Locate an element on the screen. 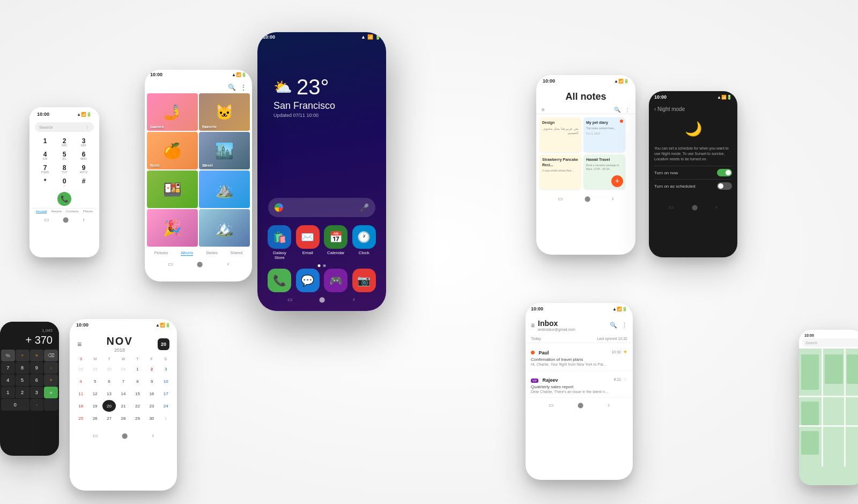 The image size is (858, 504). email-header: ≡ Inbox androidux@gmail.com 🔍 ⋮ is located at coordinates (579, 324).